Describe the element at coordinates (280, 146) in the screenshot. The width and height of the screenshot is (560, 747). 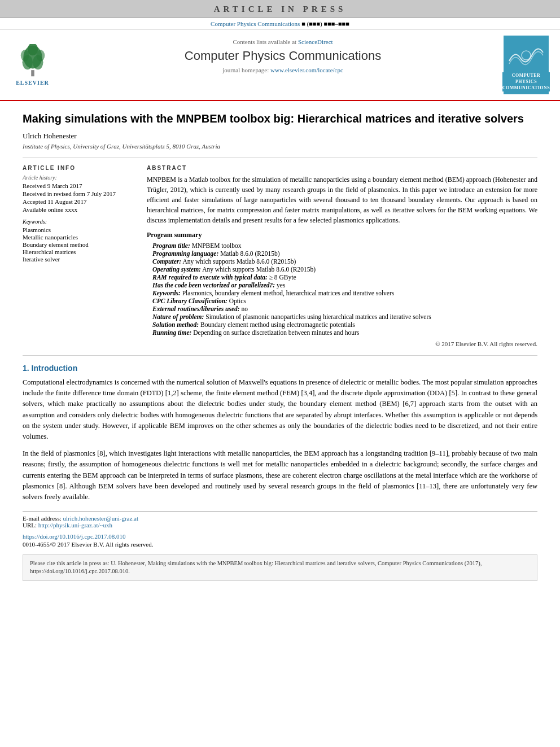
I see `affiliation: Institute of Physics, University of Graz…` at that location.